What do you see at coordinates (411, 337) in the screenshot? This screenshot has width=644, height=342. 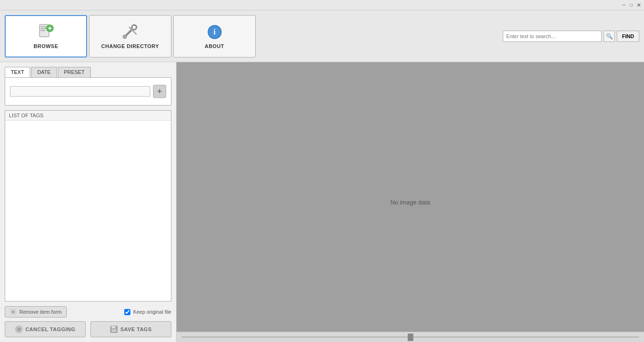 I see `slider-track` at bounding box center [411, 337].